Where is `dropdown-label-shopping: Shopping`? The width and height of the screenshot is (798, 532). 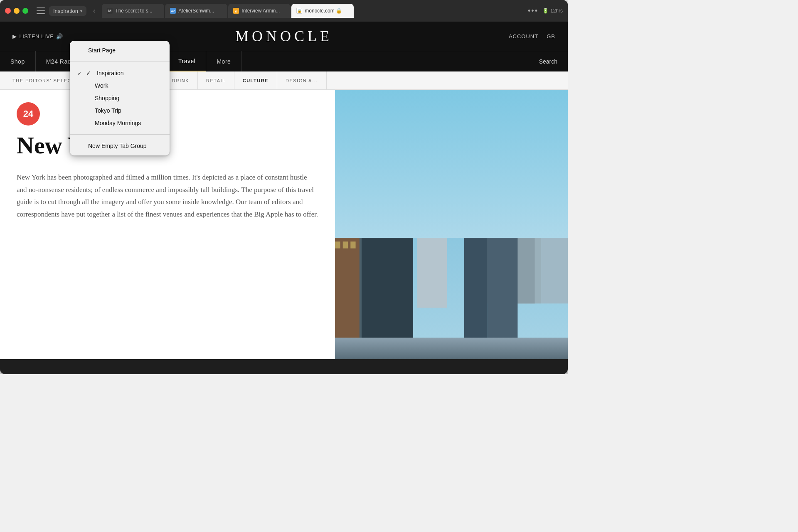
dropdown-label-shopping: Shopping is located at coordinates (104, 98).